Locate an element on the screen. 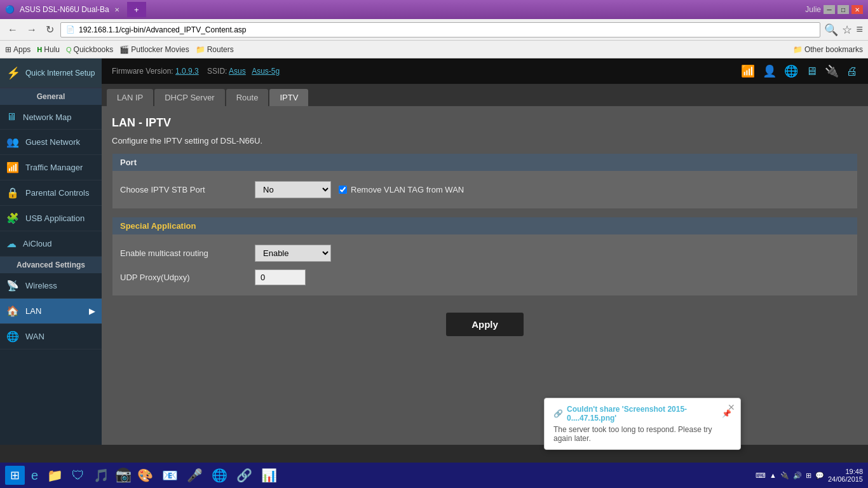 The image size is (868, 488). quick-setup-item: ⚡ Quick Internet Setup is located at coordinates (51, 74).